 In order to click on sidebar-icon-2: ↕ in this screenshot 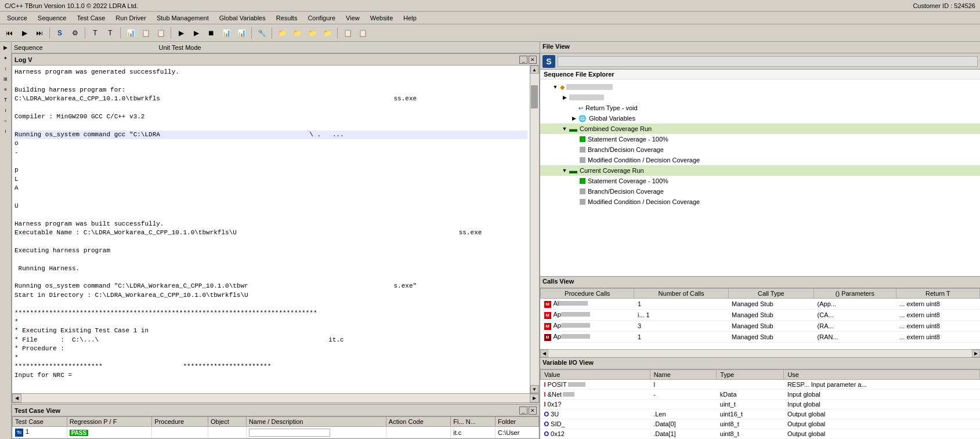, I will do `click(6, 68)`.